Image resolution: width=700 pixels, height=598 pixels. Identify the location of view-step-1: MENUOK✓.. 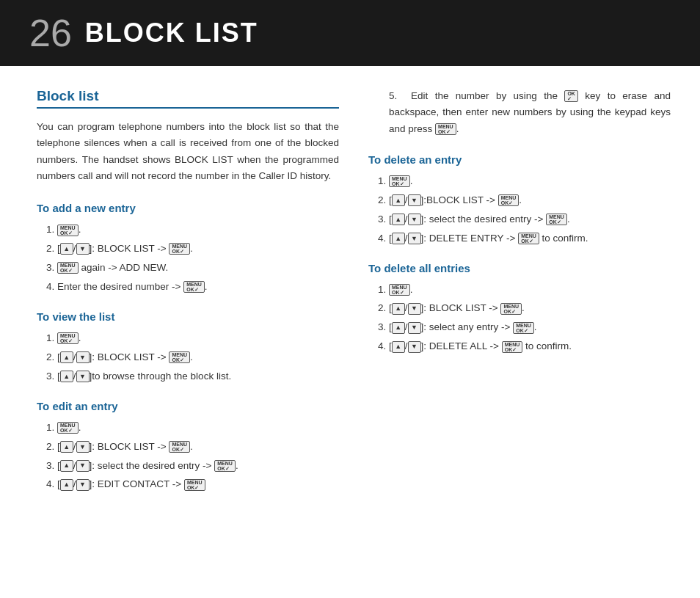
(198, 339).